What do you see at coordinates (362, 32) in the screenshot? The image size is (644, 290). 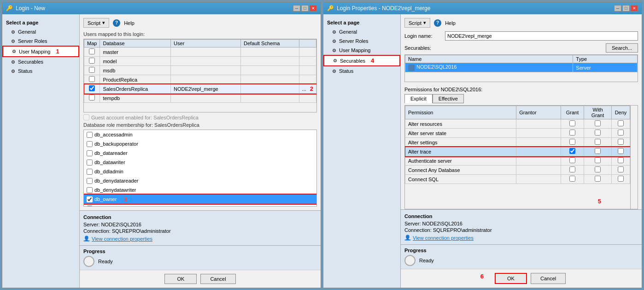 I see `sidebar-item-general-2: ⚙ General` at bounding box center [362, 32].